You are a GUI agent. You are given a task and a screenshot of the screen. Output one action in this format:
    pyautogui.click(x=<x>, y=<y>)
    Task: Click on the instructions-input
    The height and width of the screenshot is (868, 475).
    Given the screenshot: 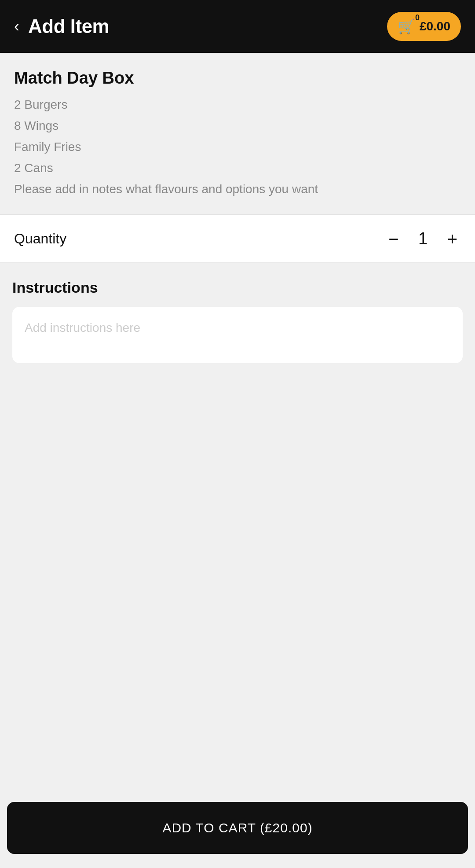 What is the action you would take?
    pyautogui.click(x=238, y=335)
    